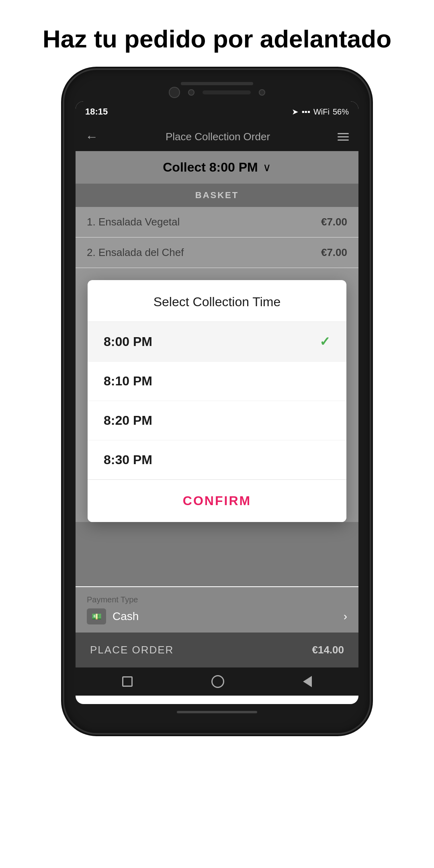  I want to click on collect-time-text: Collect 8:00 PM, so click(211, 167).